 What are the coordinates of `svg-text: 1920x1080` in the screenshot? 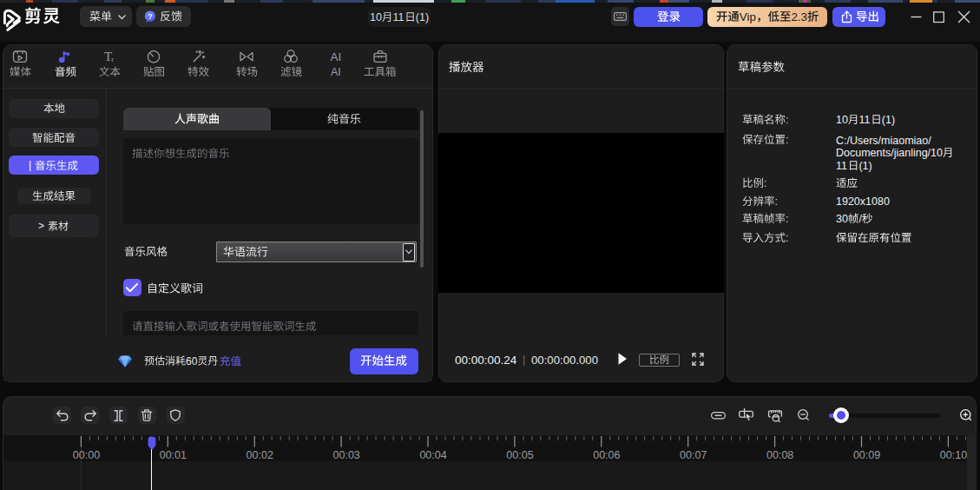 It's located at (863, 202).